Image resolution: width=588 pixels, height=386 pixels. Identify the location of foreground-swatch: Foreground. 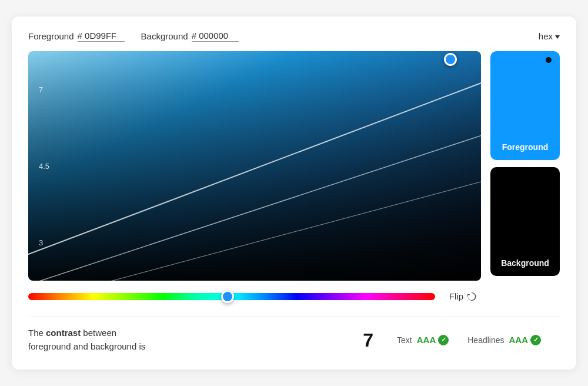
(525, 106).